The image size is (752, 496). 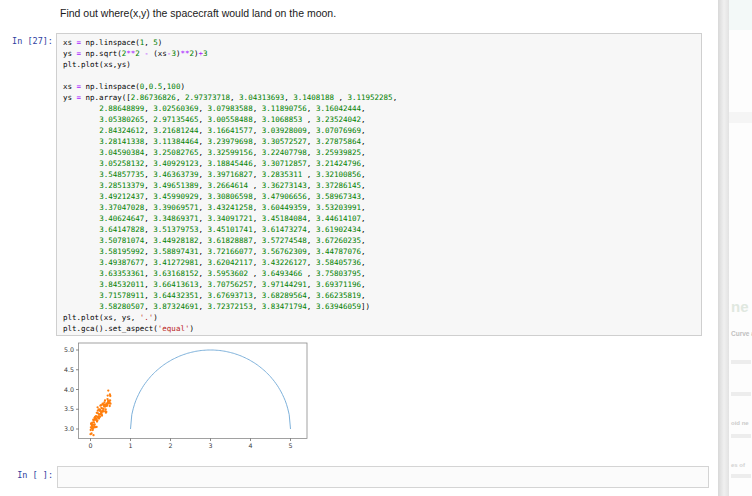 I want to click on x-tick-label: 2, so click(x=170, y=446).